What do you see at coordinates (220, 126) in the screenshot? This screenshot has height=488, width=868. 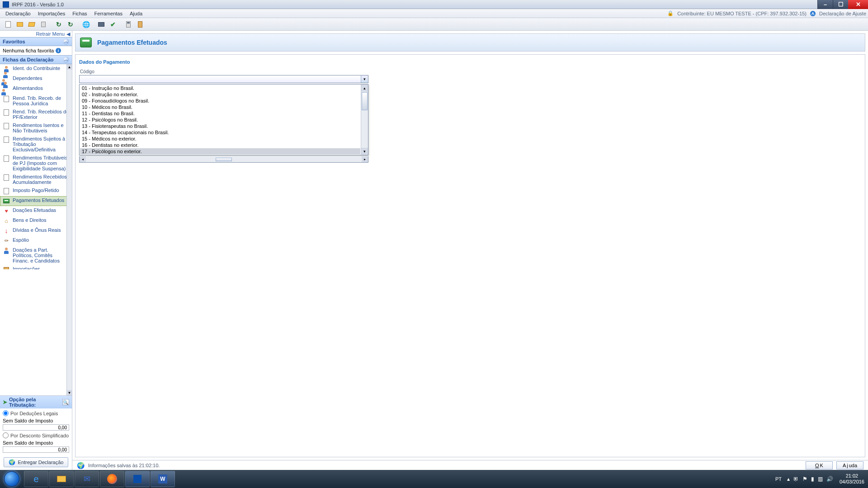 I see `dropdown-option: 13 - Fisioterapeutas no Brasil.` at bounding box center [220, 126].